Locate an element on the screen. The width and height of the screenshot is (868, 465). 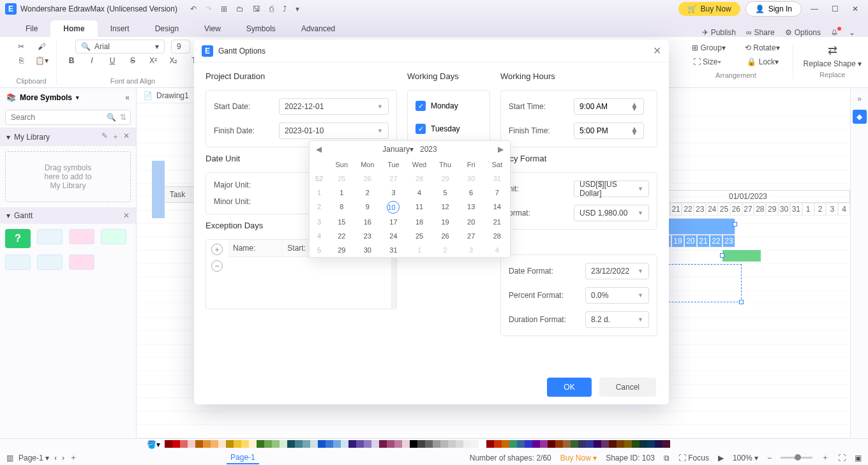
notification-icon: 🕭 is located at coordinates (835, 33).